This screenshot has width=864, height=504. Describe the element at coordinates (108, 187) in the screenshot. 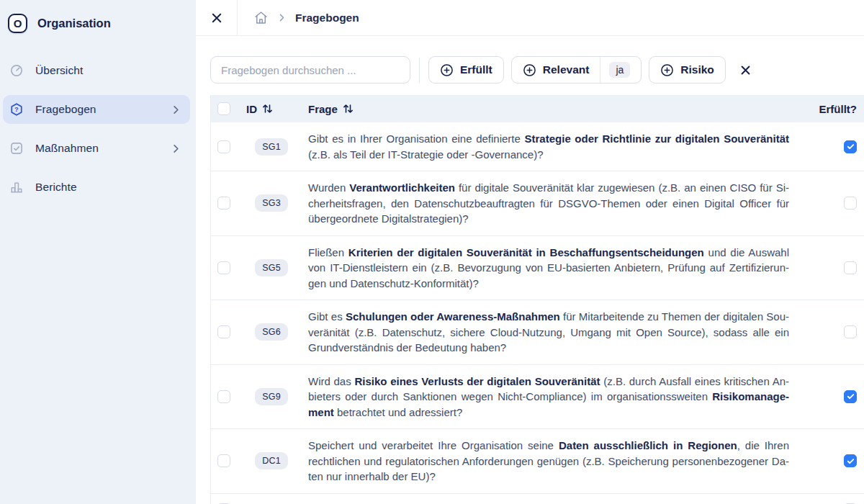

I see `sidebar-item-label: Berichte` at that location.